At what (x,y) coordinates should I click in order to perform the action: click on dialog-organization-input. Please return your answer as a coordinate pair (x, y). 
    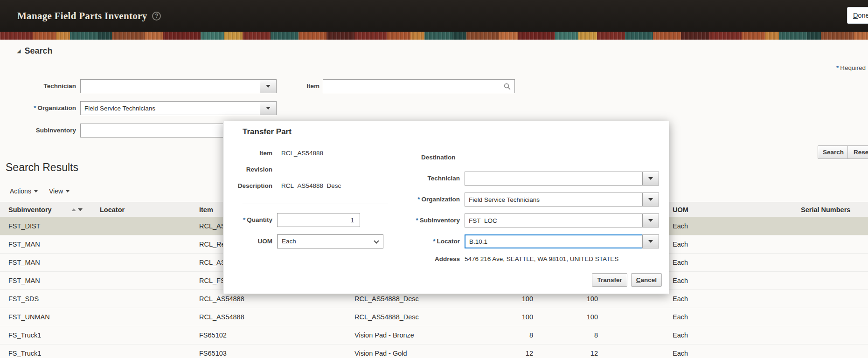
    Looking at the image, I should click on (554, 200).